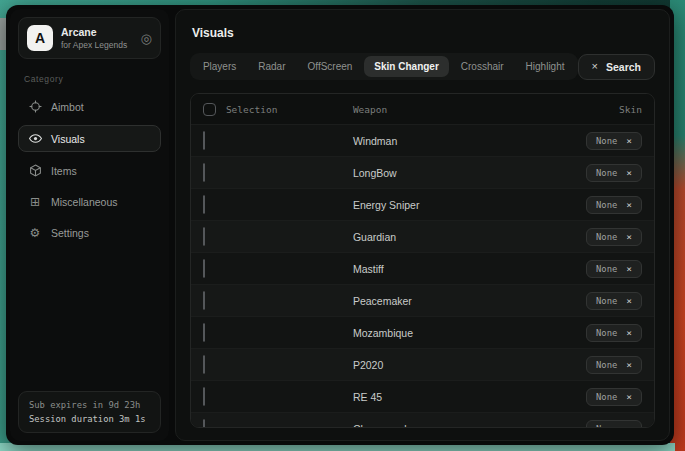  I want to click on gear-icon: ⚙, so click(35, 233).